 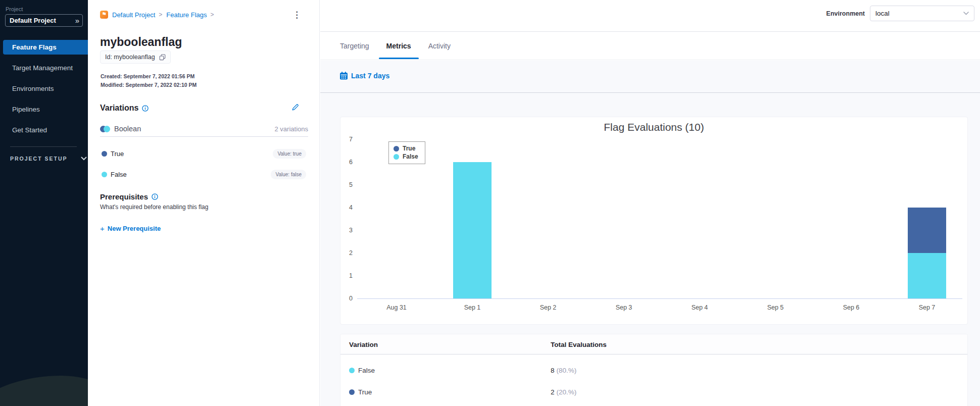 I want to click on x-axis-tick-label: Sep 4, so click(x=700, y=308).